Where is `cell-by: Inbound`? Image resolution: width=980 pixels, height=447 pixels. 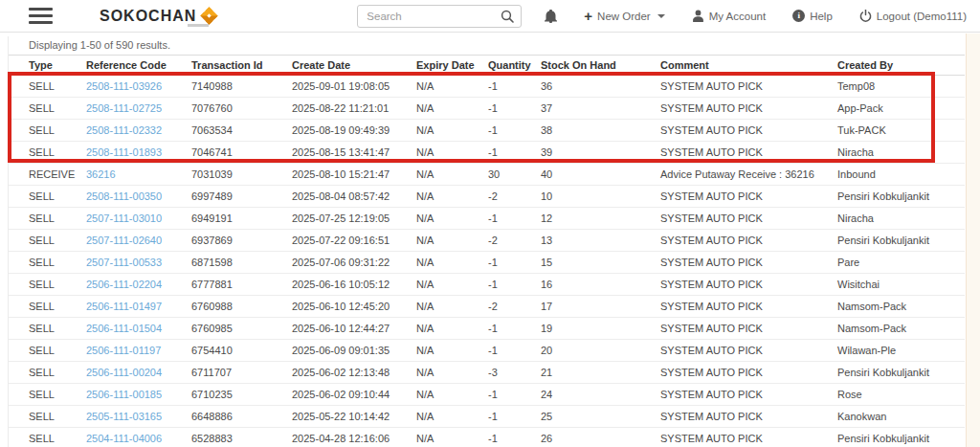 cell-by: Inbound is located at coordinates (898, 174).